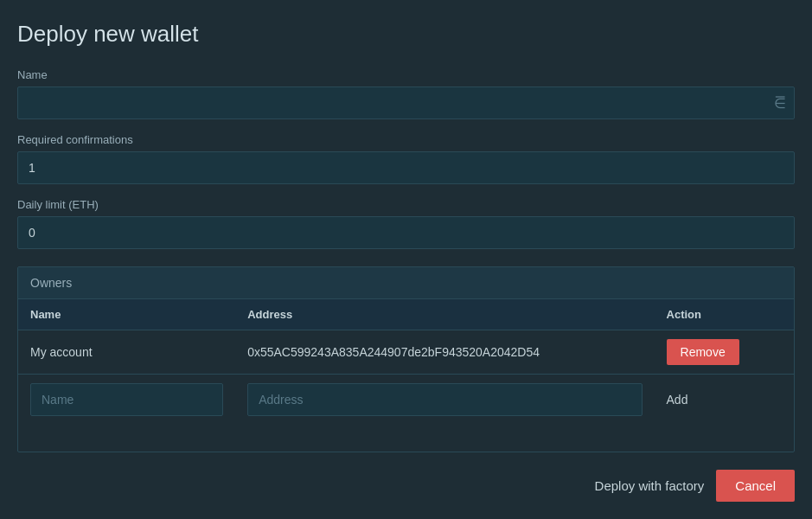 This screenshot has width=812, height=519. I want to click on list-icon: ⋶, so click(780, 104).